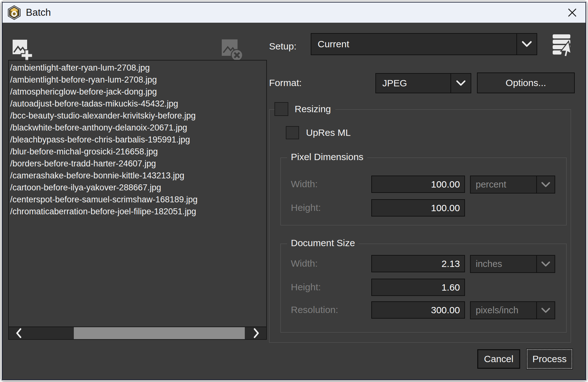  I want to click on doc-width-input, so click(418, 263).